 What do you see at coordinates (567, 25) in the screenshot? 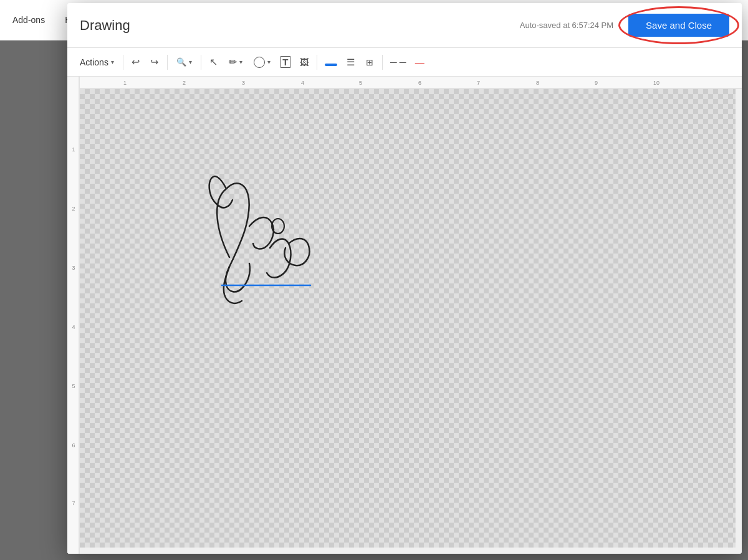
I see `autosave-text: Auto-saved at 6:57:24 PM` at bounding box center [567, 25].